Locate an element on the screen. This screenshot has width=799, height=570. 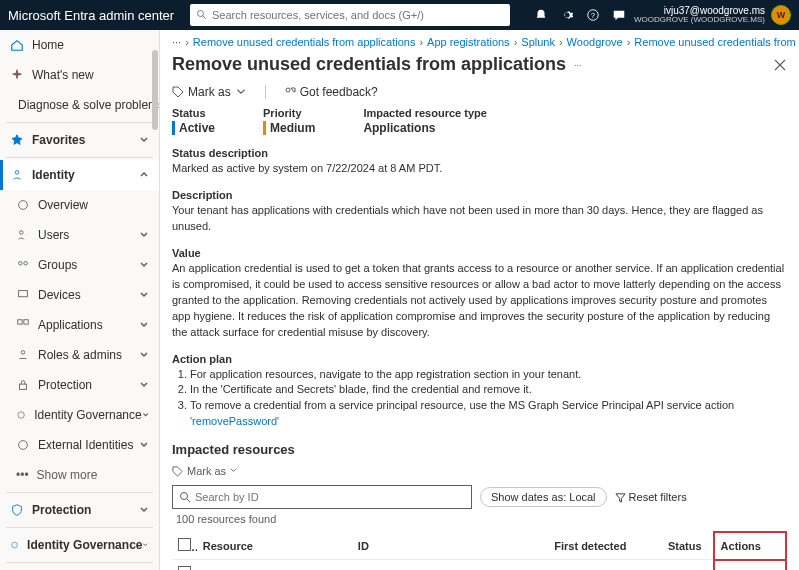
date-display-pill: Show dates as: Local is located at coordinates (544, 497).